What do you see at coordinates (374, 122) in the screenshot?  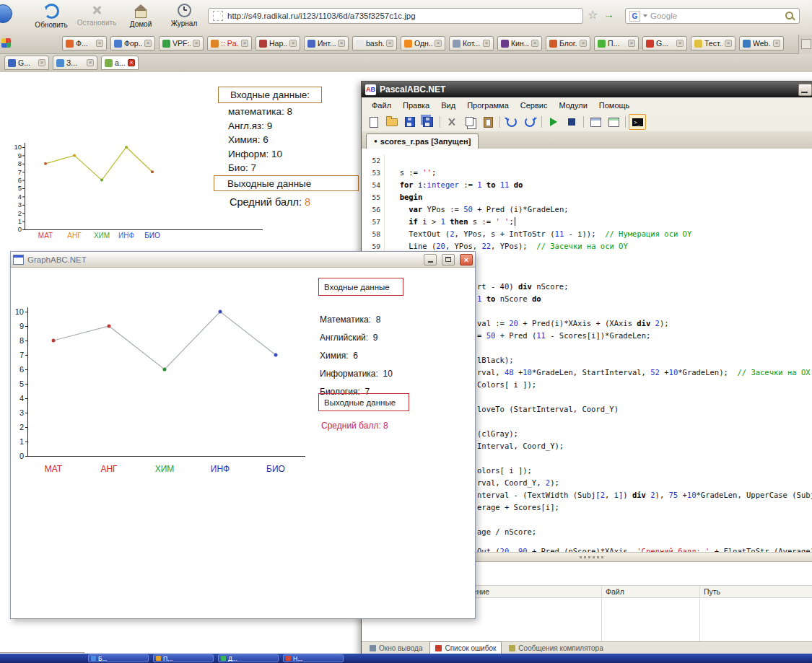 I see `new-file-button` at bounding box center [374, 122].